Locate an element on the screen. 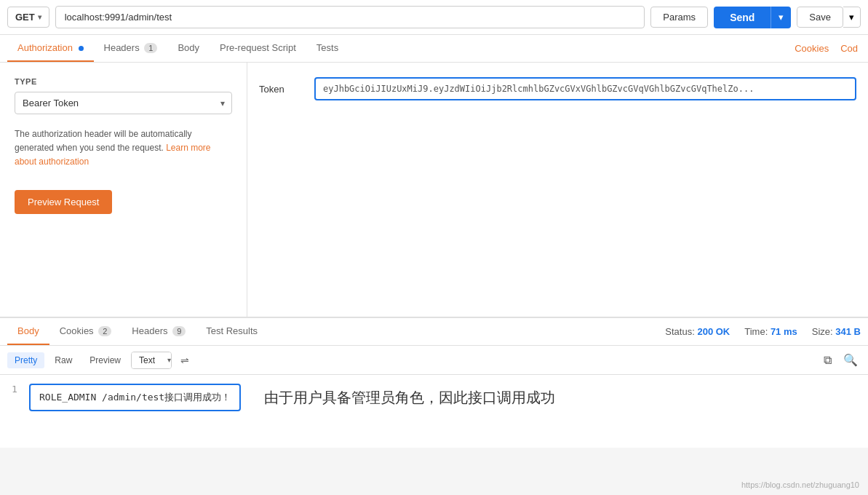  tab-tests-label: Tests is located at coordinates (327, 48).